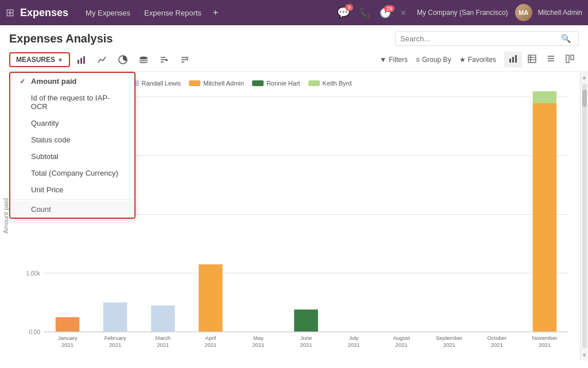 The height and width of the screenshot is (368, 588). Describe the element at coordinates (438, 60) in the screenshot. I see `filter-group: ▼ Filters ≡ Group By ★ Favorites` at that location.